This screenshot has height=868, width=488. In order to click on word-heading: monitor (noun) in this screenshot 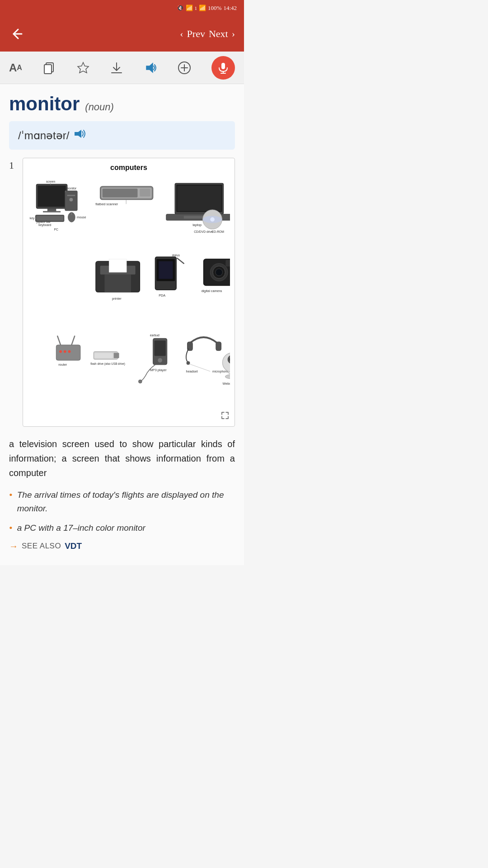, I will do `click(122, 104)`.